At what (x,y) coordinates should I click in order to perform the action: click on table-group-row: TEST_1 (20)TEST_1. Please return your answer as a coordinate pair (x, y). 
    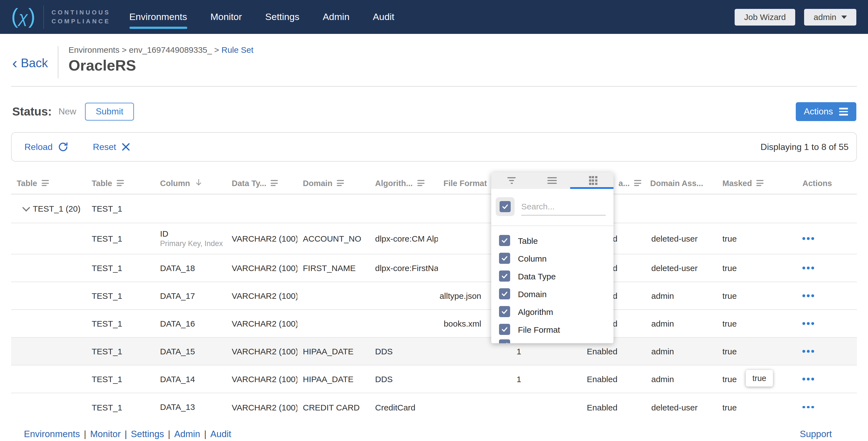
    Looking at the image, I should click on (434, 209).